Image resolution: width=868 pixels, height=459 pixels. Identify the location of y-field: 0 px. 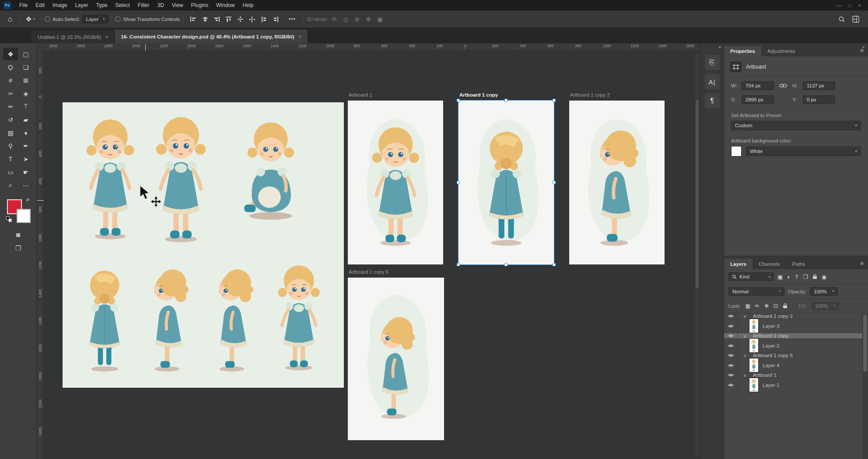
(819, 100).